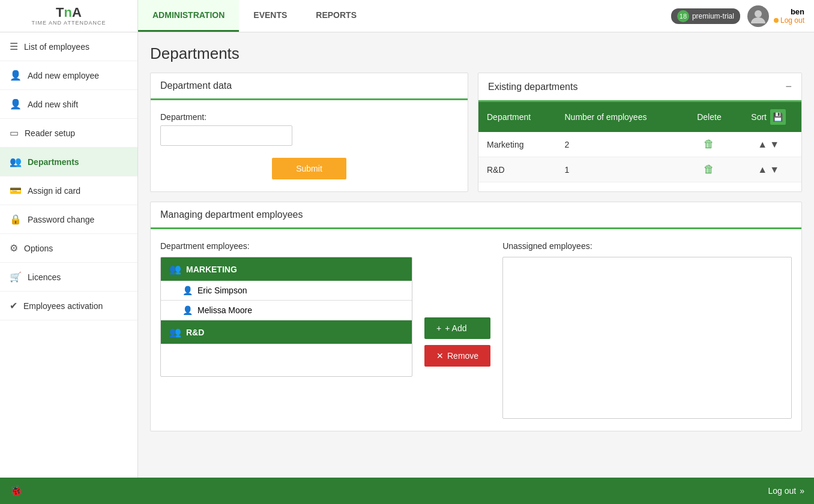 Image resolution: width=814 pixels, height=504 pixels. What do you see at coordinates (710, 170) in the screenshot?
I see `delete-rd-cell: 🗑` at bounding box center [710, 170].